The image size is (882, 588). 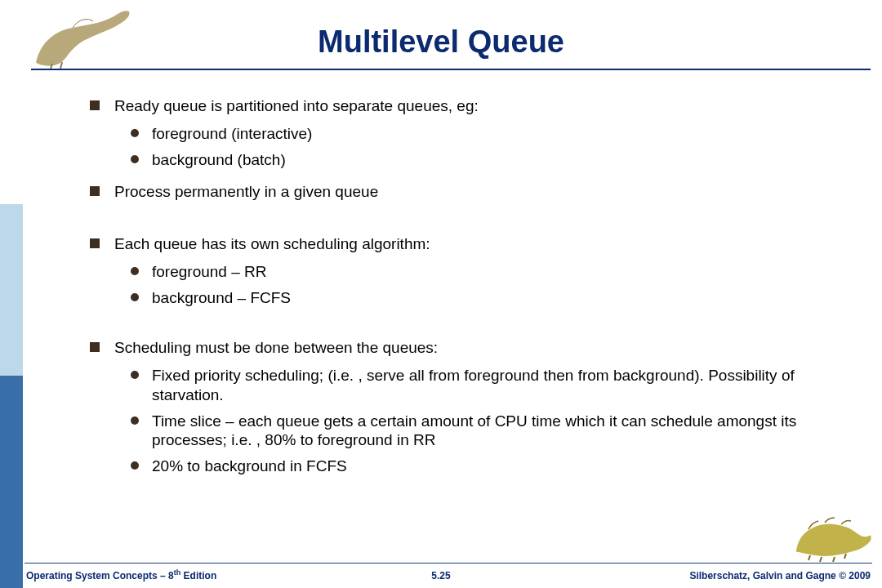 I want to click on footer-page-number: 5.25, so click(x=441, y=576).